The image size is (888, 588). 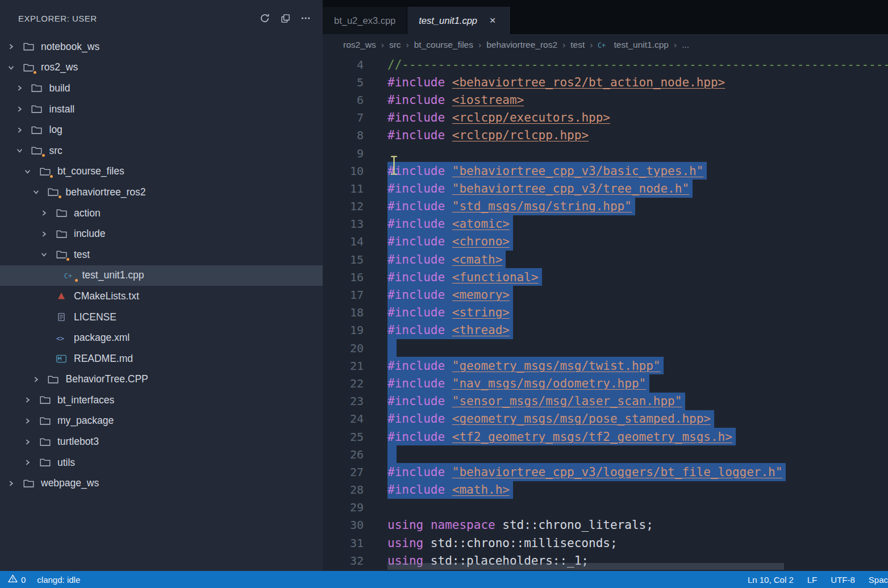 What do you see at coordinates (343, 454) in the screenshot?
I see `line-number: 26` at bounding box center [343, 454].